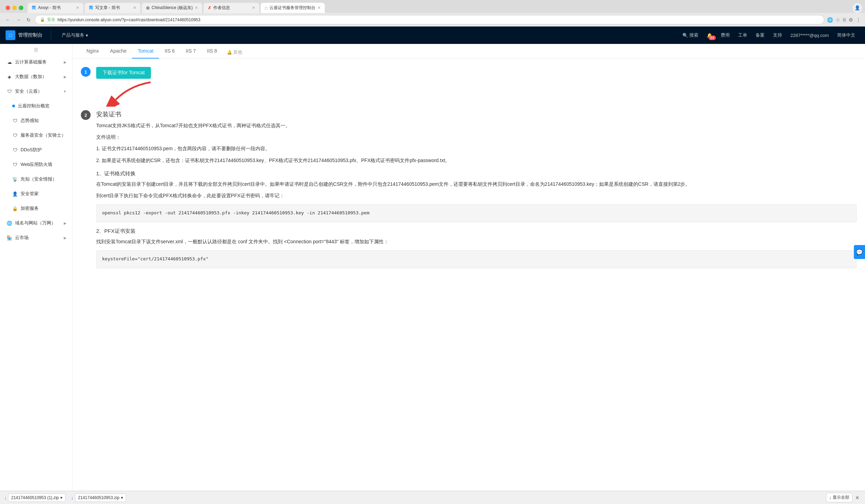  Describe the element at coordinates (469, 73) in the screenshot. I see `step1-row: 1 下载证书for Tomcat` at that location.